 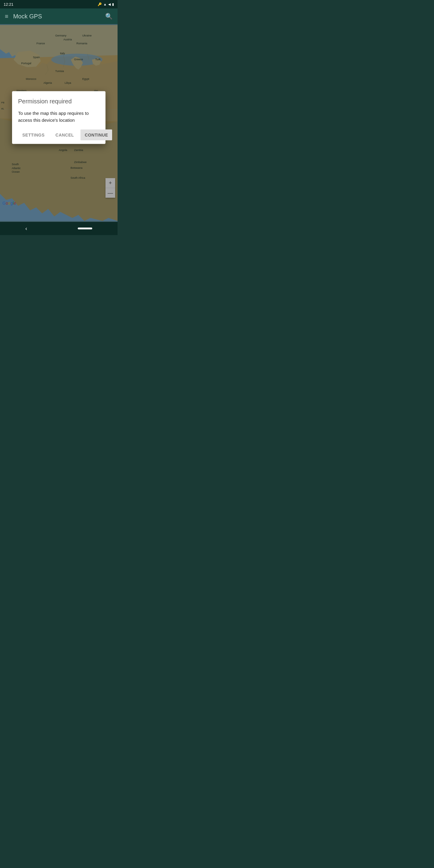 I want to click on app-title: Mock GPS, so click(x=59, y=16).